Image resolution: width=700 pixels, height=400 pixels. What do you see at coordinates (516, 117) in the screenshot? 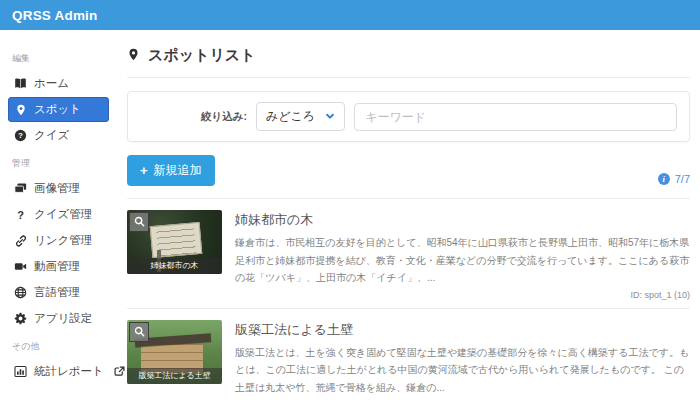
I see `keyword-input` at bounding box center [516, 117].